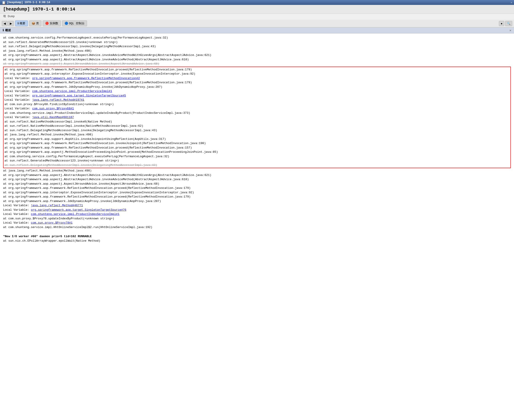 This screenshot has height=420, width=514. I want to click on local-var-link: com.shunteng.service.impl.ProductIndexSe…, so click(75, 214).